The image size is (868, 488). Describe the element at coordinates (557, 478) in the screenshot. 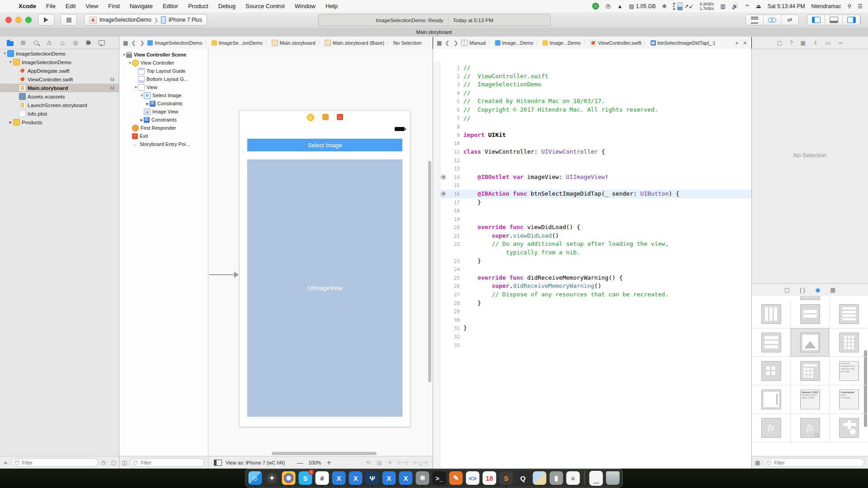

I see `dock-device-app: ▮` at that location.